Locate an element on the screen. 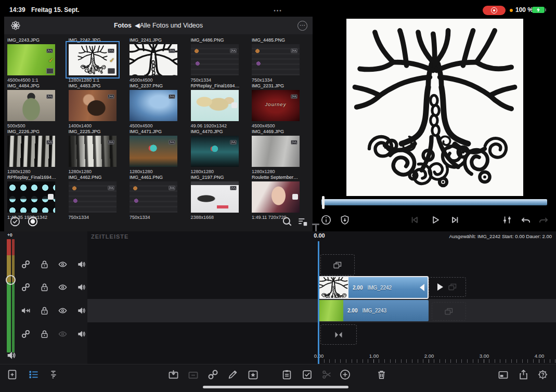  ruler-tick-label: 1.00 is located at coordinates (374, 356).